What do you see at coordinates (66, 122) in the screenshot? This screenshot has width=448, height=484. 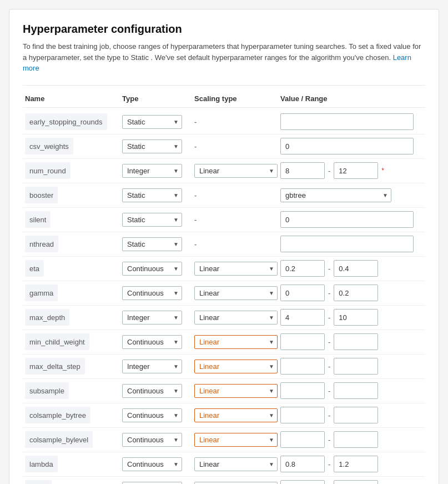 I see `param-name: early_stopping_rounds` at bounding box center [66, 122].